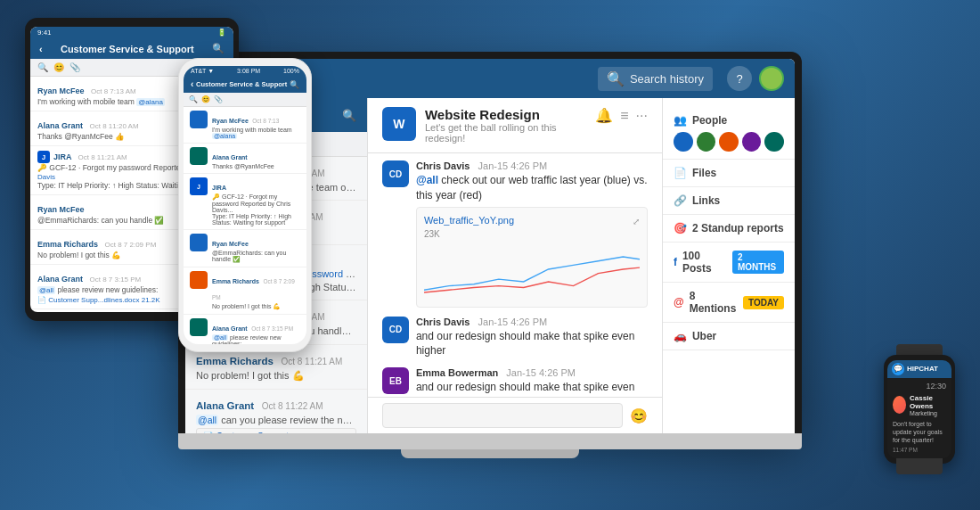 The height and width of the screenshot is (510, 980). Describe the element at coordinates (218, 48) in the screenshot. I see `tablet-search-icon: 🔍` at that location.